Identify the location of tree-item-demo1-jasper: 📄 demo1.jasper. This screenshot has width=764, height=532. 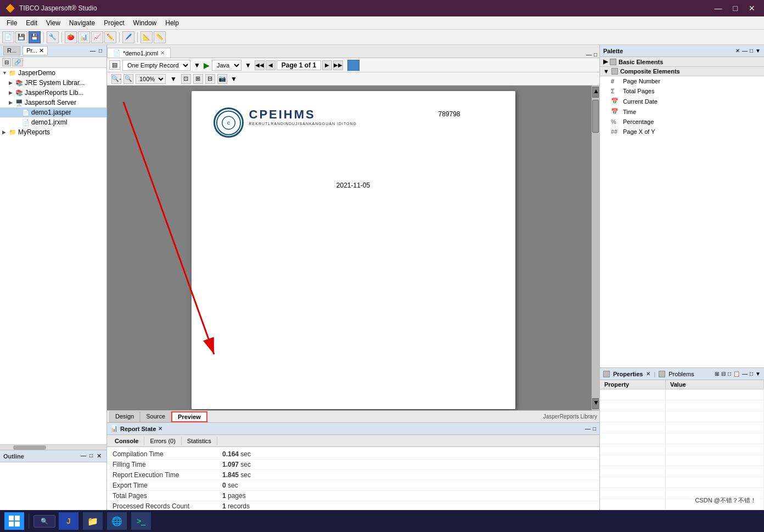
(53, 112).